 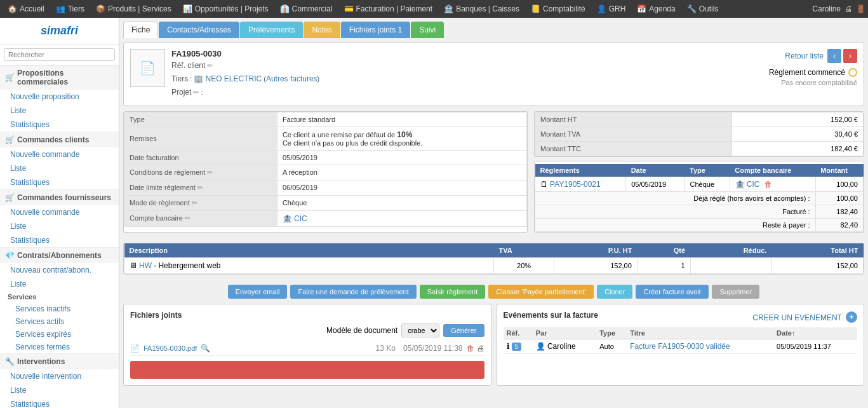 I want to click on sidebar-section-contrats-title: 💎 Contrats/Abonnements, so click(x=60, y=255).